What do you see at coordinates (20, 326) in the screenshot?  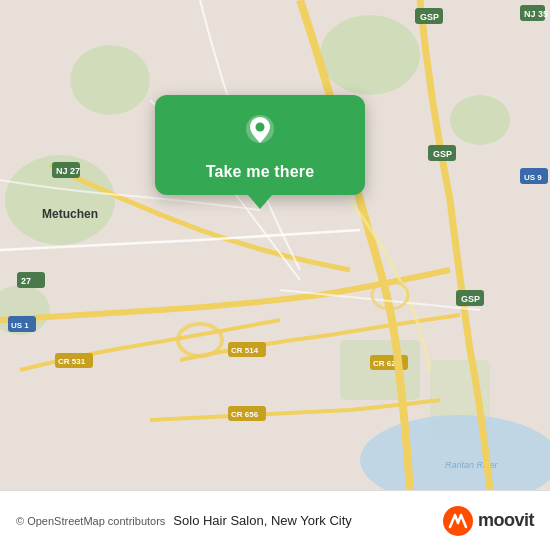 I see `svg-text: US 1` at bounding box center [20, 326].